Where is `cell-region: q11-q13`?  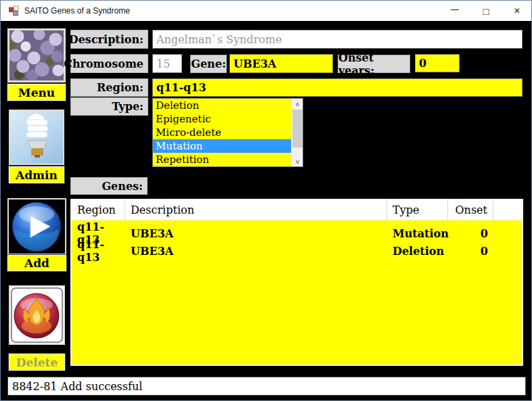
cell-region: q11-q13 is located at coordinates (99, 251).